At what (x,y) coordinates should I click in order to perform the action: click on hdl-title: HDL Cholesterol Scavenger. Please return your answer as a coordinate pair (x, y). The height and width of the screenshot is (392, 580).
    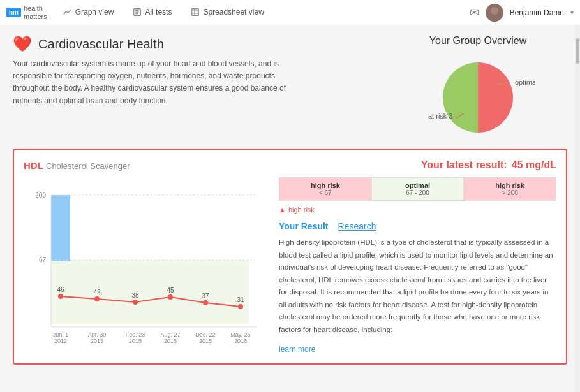
    Looking at the image, I should click on (77, 166).